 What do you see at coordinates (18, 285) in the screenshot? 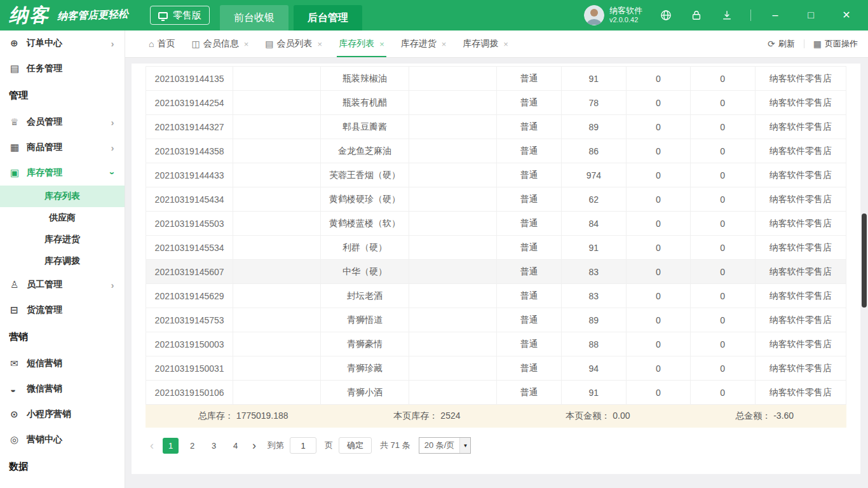
I see `employees-icon: ♙` at bounding box center [18, 285].